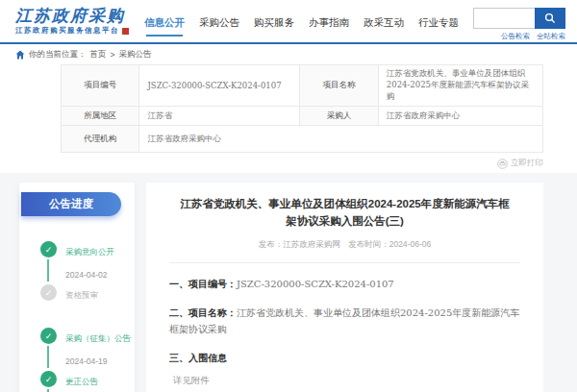  I want to click on purchaser-value: 江苏省政府采购中心, so click(460, 116).